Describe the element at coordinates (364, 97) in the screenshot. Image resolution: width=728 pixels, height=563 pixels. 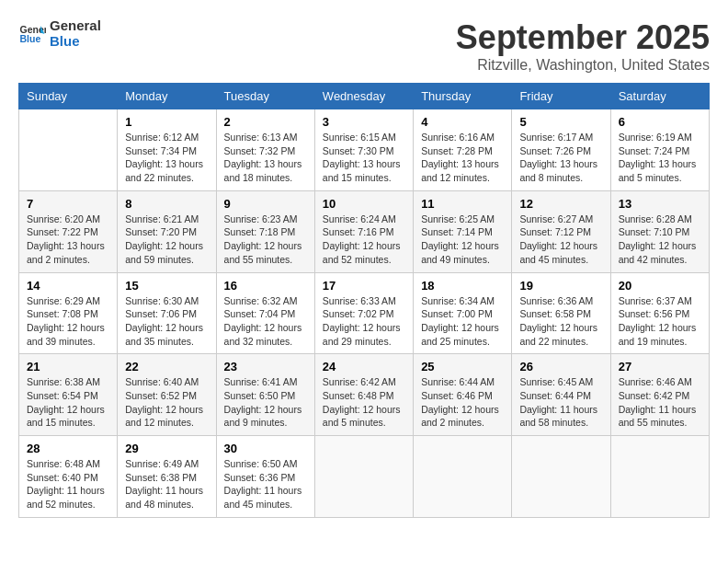
I see `header-row: SundayMondayTuesdayWednesdayThursdayFrid…` at that location.